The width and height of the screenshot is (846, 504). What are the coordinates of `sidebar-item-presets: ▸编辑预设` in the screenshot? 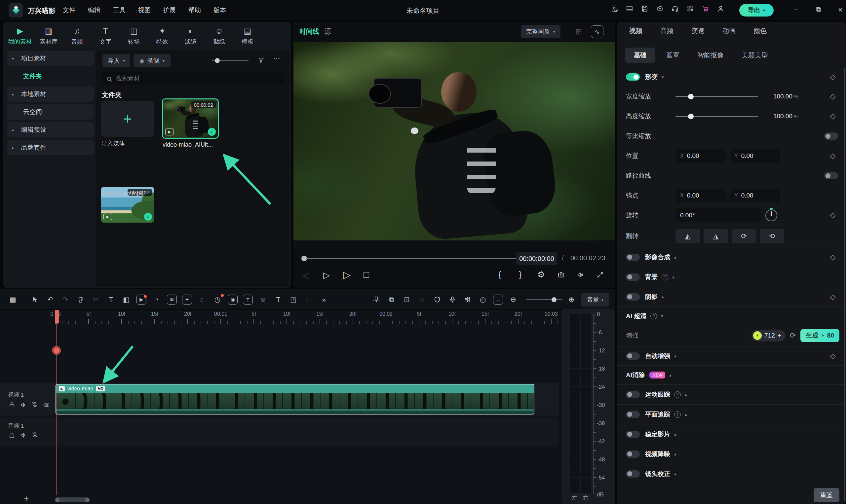 It's located at (50, 130).